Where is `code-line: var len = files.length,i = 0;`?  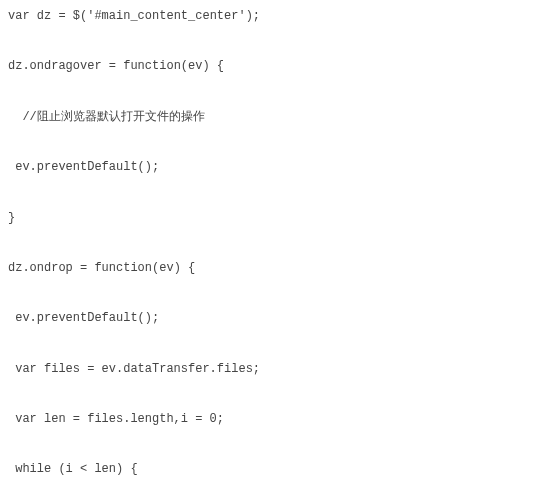
code-line: var len = files.length,i = 0; is located at coordinates (270, 420).